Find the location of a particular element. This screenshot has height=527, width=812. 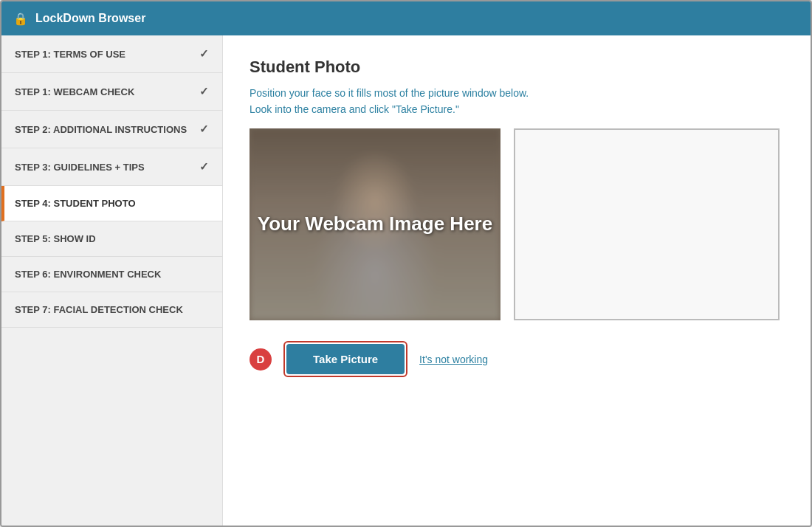

sidebar-item-label-facial: STEP 7: FACIAL DETECTION CHECK is located at coordinates (99, 310).